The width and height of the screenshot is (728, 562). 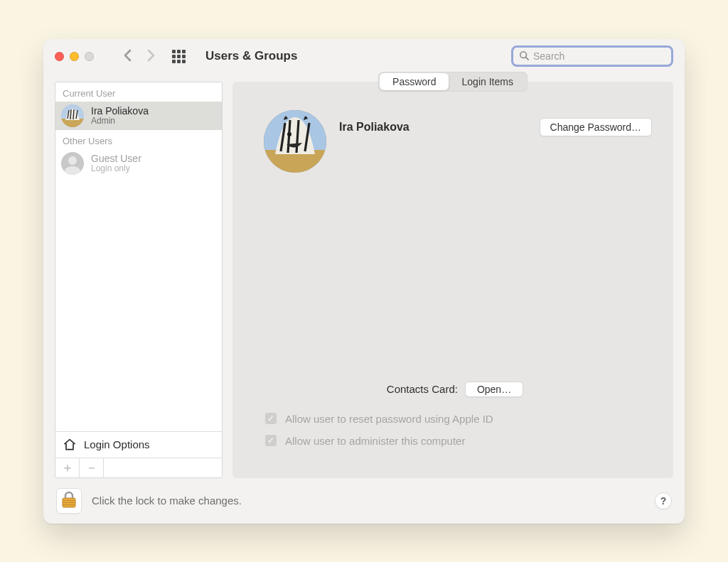 I want to click on show-all-icon, so click(x=179, y=57).